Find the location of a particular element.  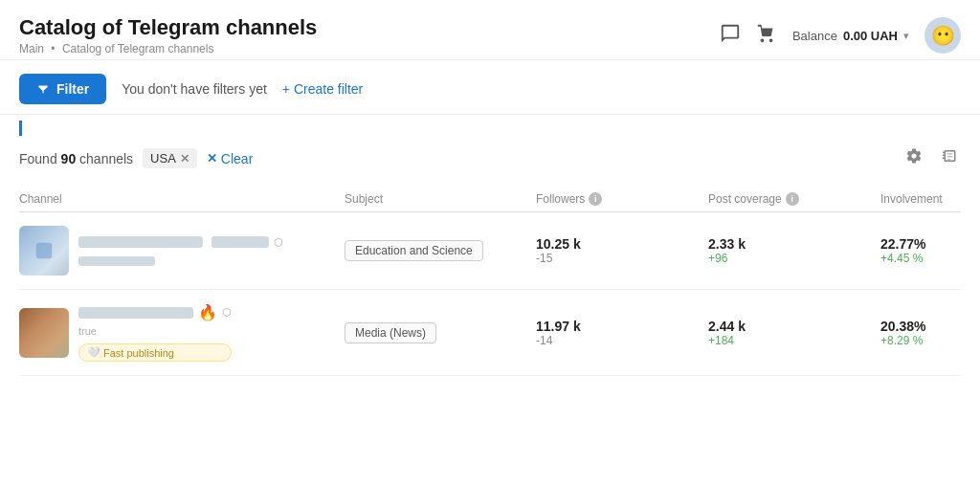

followers-cell-1: 10.25 k -15 is located at coordinates (622, 251).